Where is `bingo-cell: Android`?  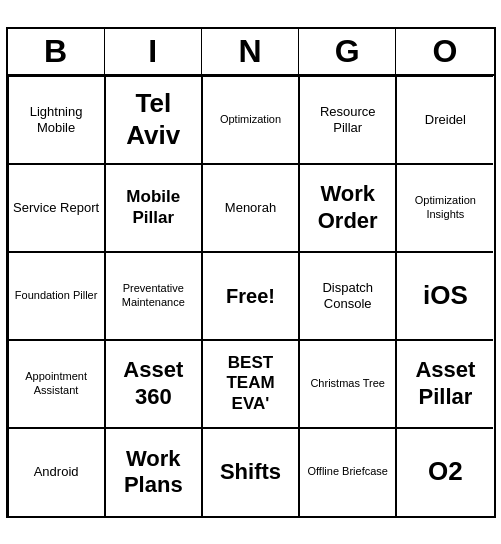
bingo-cell: Android is located at coordinates (56, 472).